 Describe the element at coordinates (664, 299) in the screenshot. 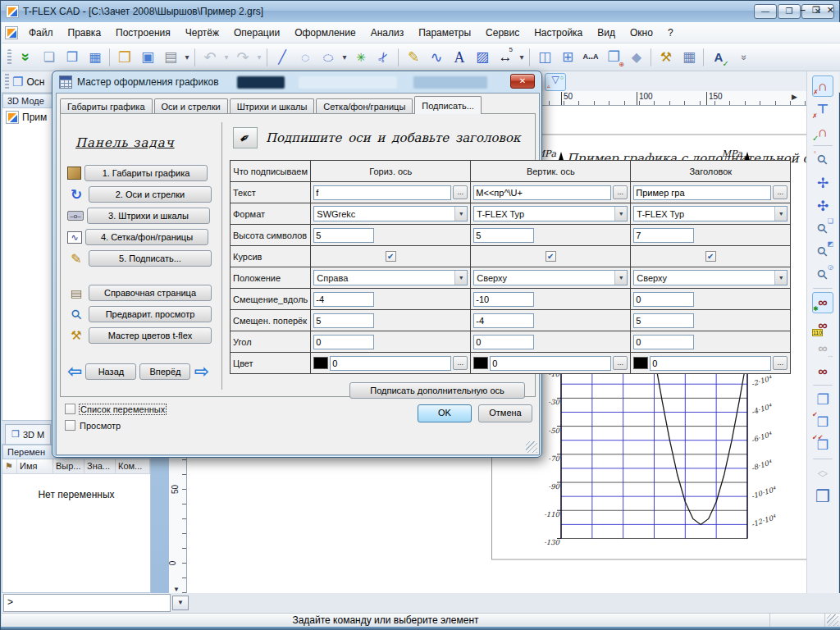

I see `offset-along-title-input` at that location.